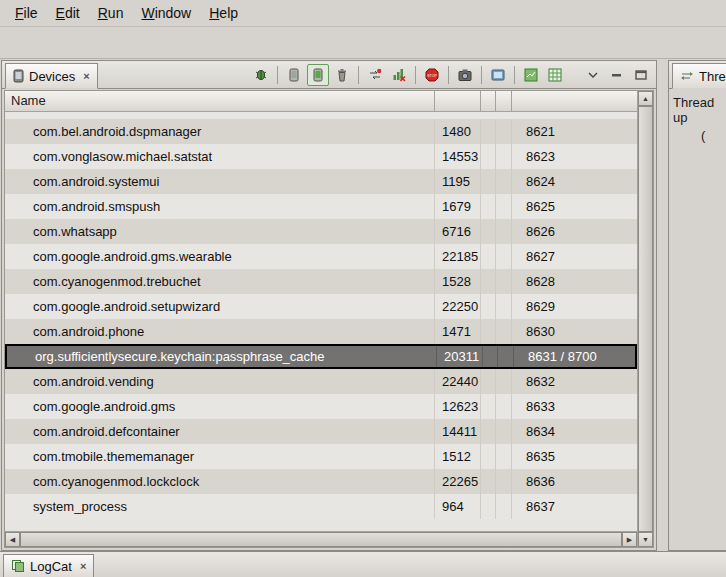 The image size is (726, 577). What do you see at coordinates (321, 116) in the screenshot?
I see `partial-row` at bounding box center [321, 116].